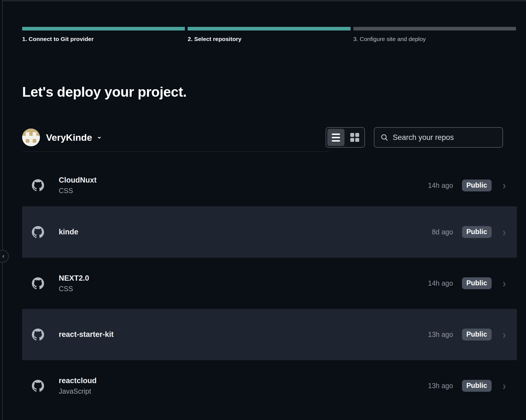 The image size is (526, 420). What do you see at coordinates (74, 283) in the screenshot?
I see `repo-text: NEXT2.0 CSS` at bounding box center [74, 283].